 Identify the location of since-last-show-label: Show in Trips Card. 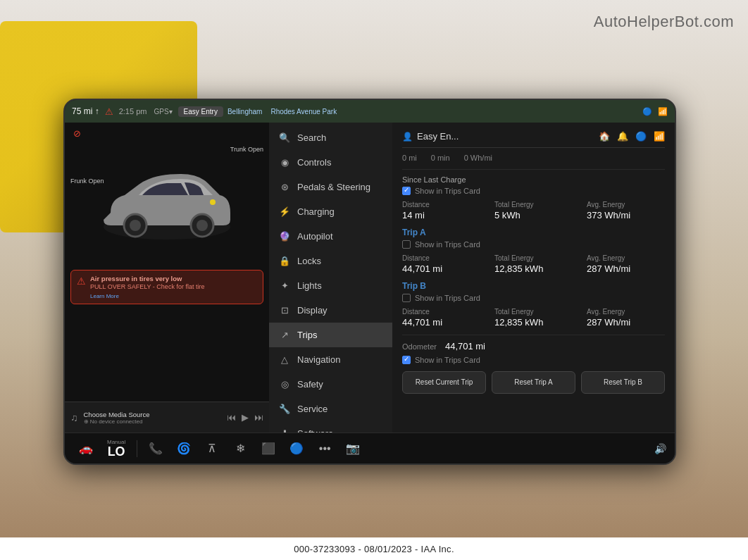
(448, 191).